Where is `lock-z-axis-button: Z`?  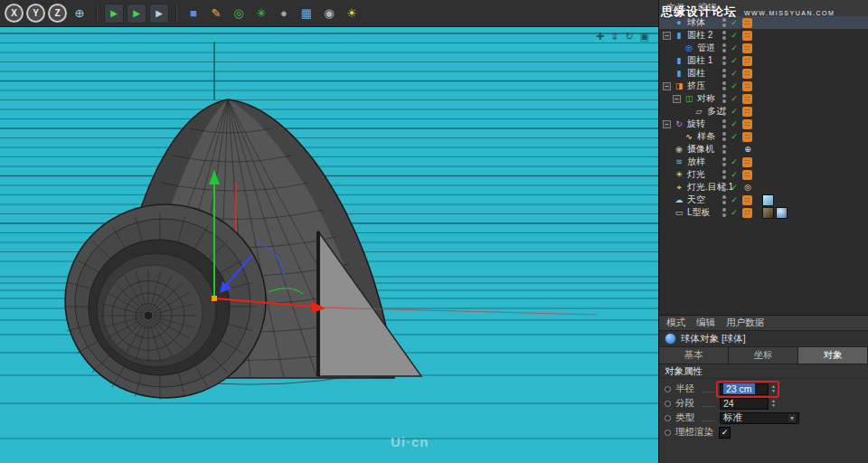 lock-z-axis-button: Z is located at coordinates (58, 13).